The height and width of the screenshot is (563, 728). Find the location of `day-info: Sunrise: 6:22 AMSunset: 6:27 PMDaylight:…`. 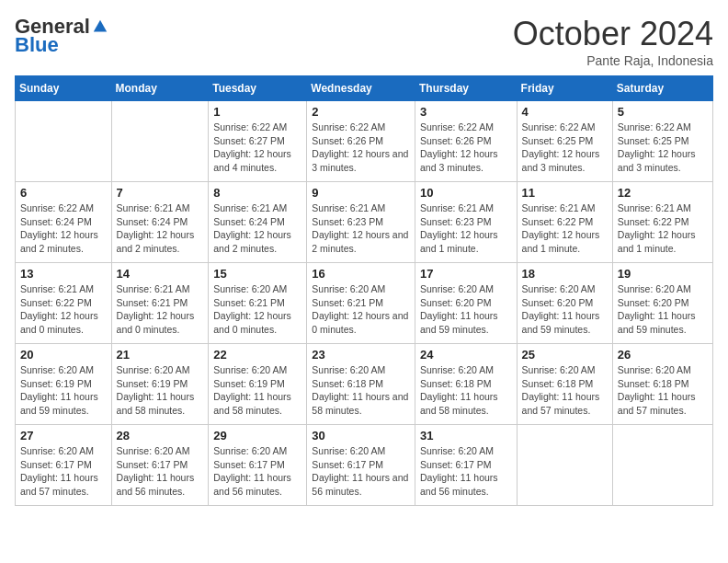

day-info: Sunrise: 6:22 AMSunset: 6:27 PMDaylight:… is located at coordinates (257, 147).